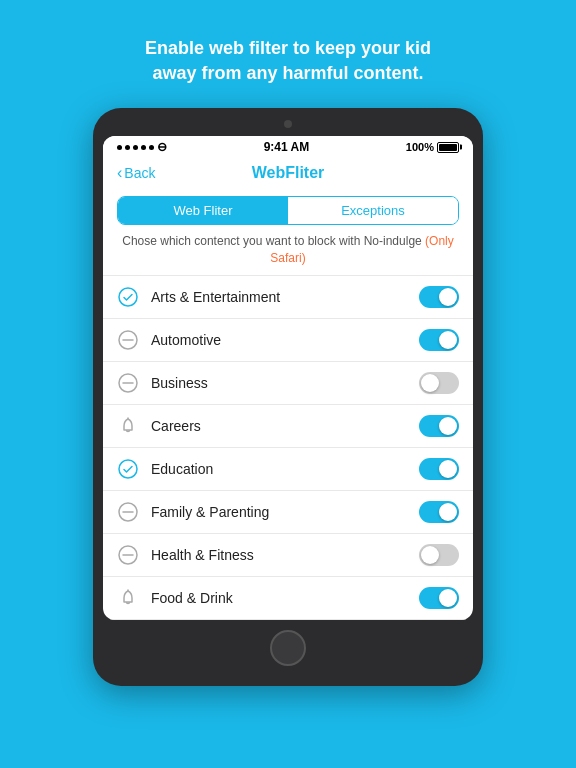  I want to click on page-title: WebFliter, so click(288, 173).